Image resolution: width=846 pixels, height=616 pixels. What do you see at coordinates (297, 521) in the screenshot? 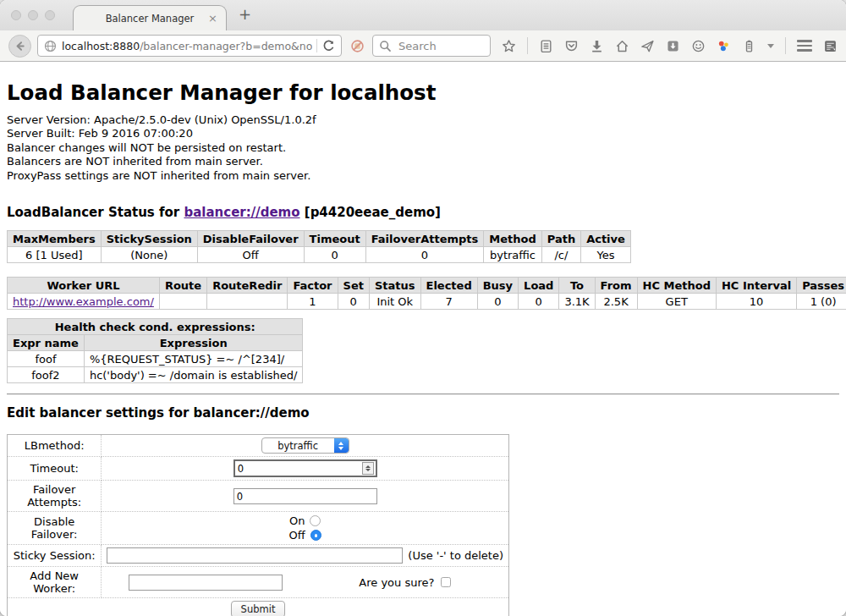
I see `failover-on-label: On` at bounding box center [297, 521].